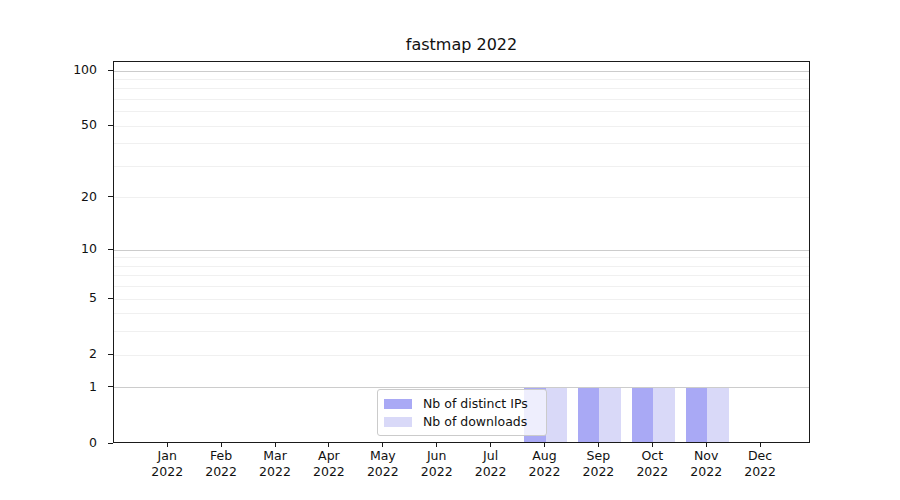 The width and height of the screenshot is (900, 500). I want to click on x-tick-label: Jan 2022, so click(167, 464).